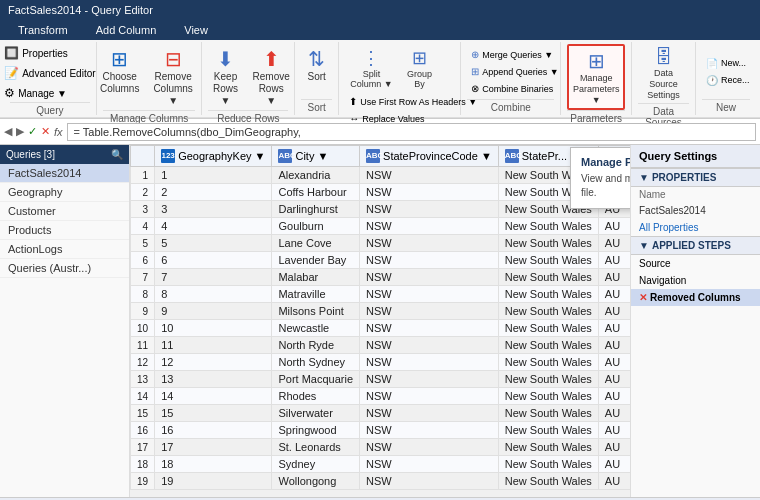  I want to click on tab-add-column: Add Column, so click(126, 30).